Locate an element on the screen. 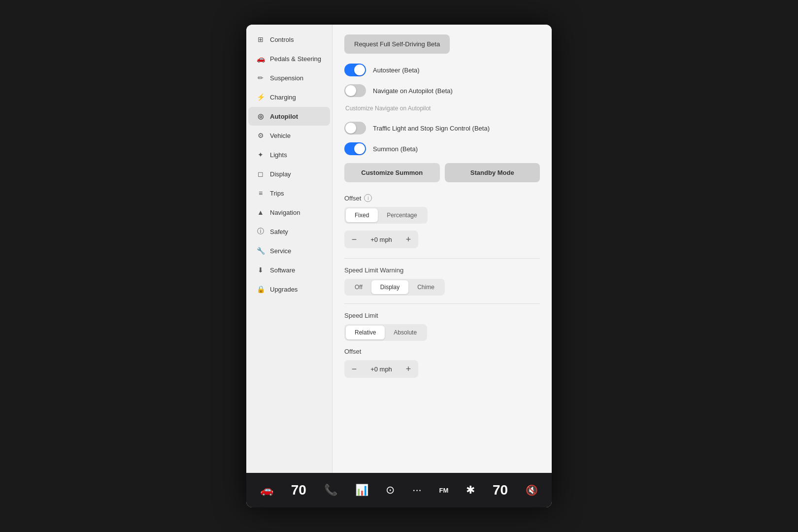  offset2-minus-btn: − is located at coordinates (354, 369).